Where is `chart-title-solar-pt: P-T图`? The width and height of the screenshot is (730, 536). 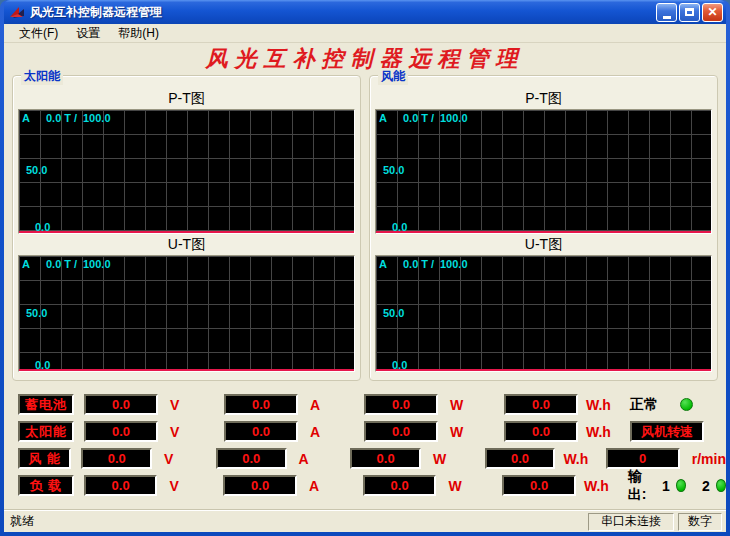 chart-title-solar-pt: P-T图 is located at coordinates (186, 98).